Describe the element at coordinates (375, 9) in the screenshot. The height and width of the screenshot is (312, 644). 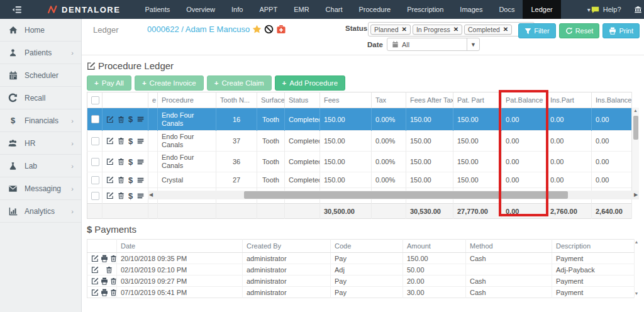
I see `nav-item-procedure: Procedure` at that location.